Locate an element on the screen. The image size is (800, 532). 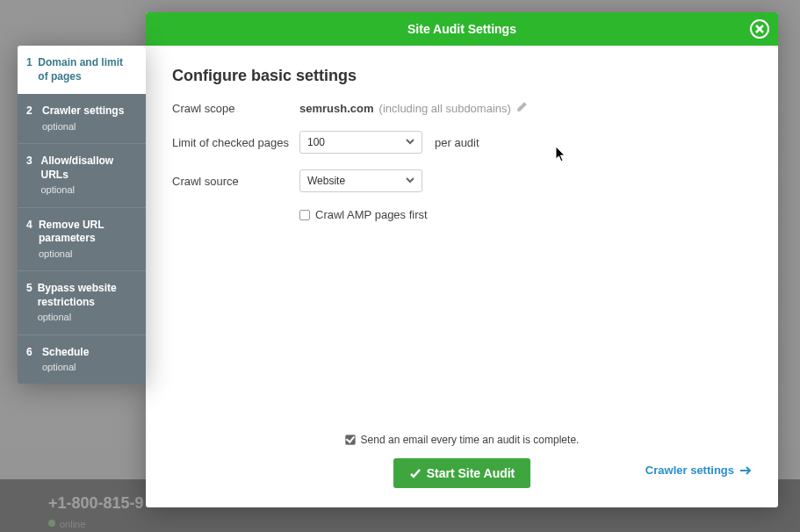
step-title: Domain and limit of pages is located at coordinates (86, 70).